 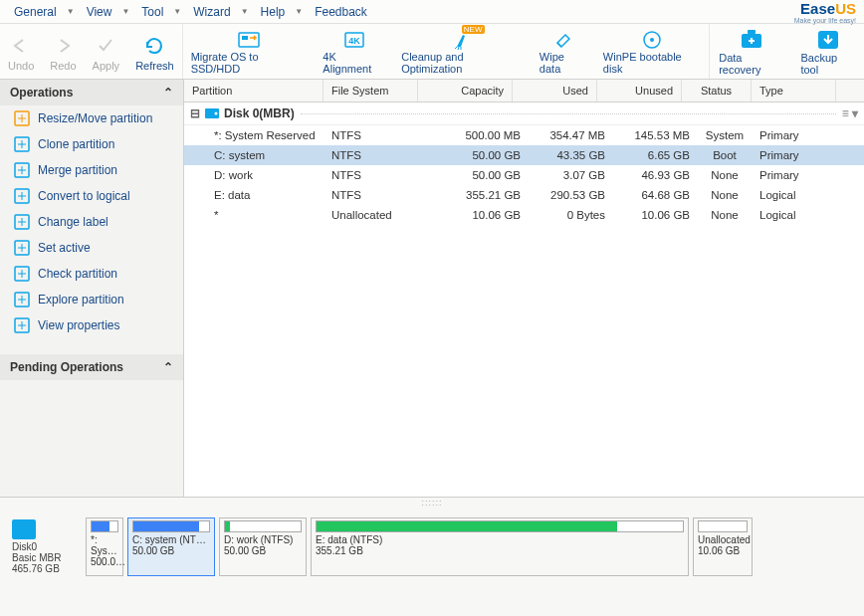 I want to click on col-filesystem: File System, so click(x=370, y=91).